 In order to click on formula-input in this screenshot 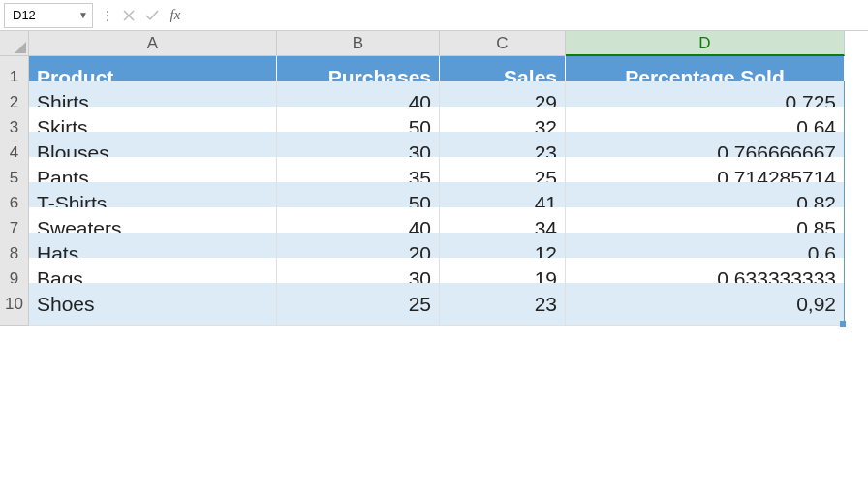, I will do `click(528, 16)`.